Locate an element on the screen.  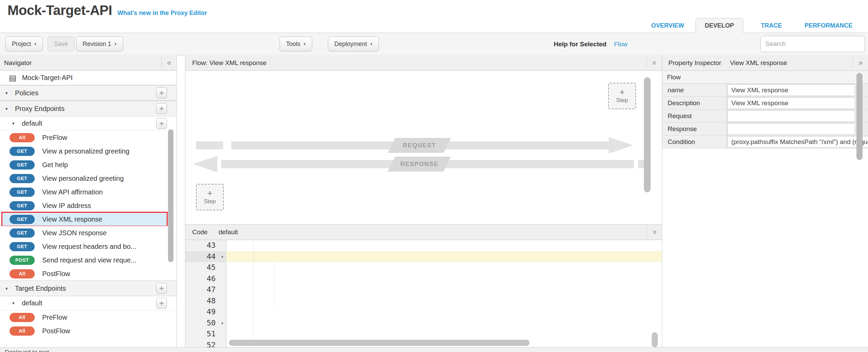
navigator-row: GET View personalized greeting is located at coordinates (88, 178).